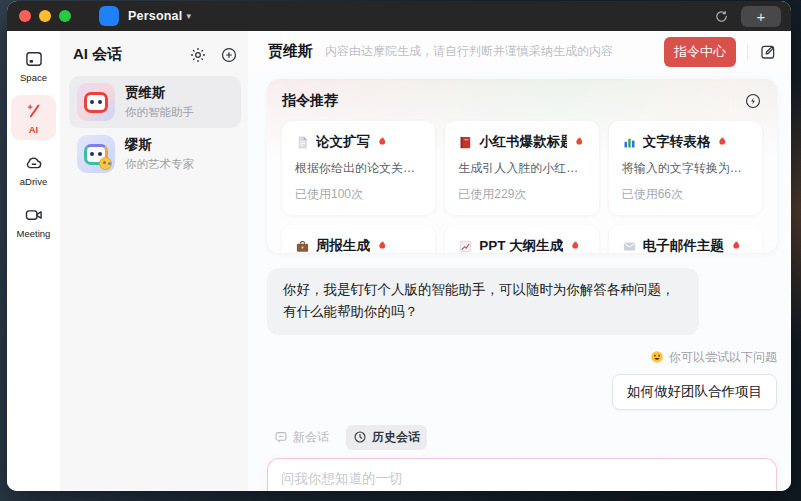  I want to click on titlebar: Personal ▾ +, so click(399, 16).